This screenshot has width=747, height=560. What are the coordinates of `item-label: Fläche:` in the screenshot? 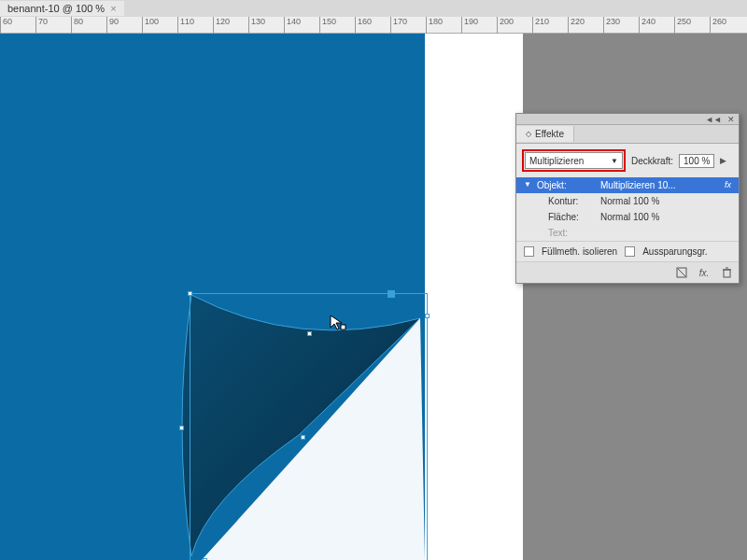 It's located at (569, 217).